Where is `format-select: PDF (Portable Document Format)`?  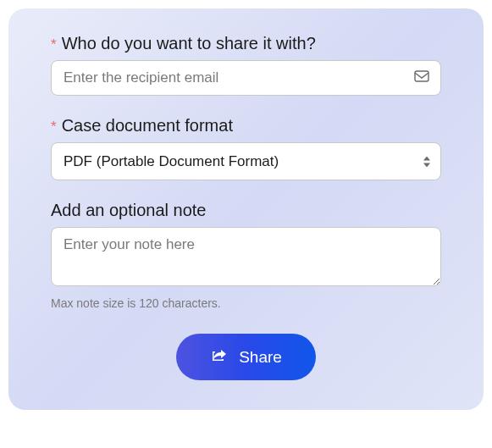
format-select: PDF (Portable Document Format) is located at coordinates (246, 161).